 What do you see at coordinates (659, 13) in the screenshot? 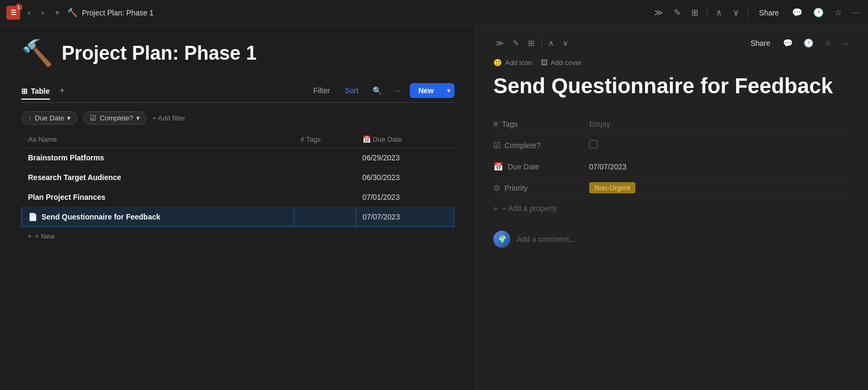
I see `sidebar-toggle-button: ≫` at bounding box center [659, 13].